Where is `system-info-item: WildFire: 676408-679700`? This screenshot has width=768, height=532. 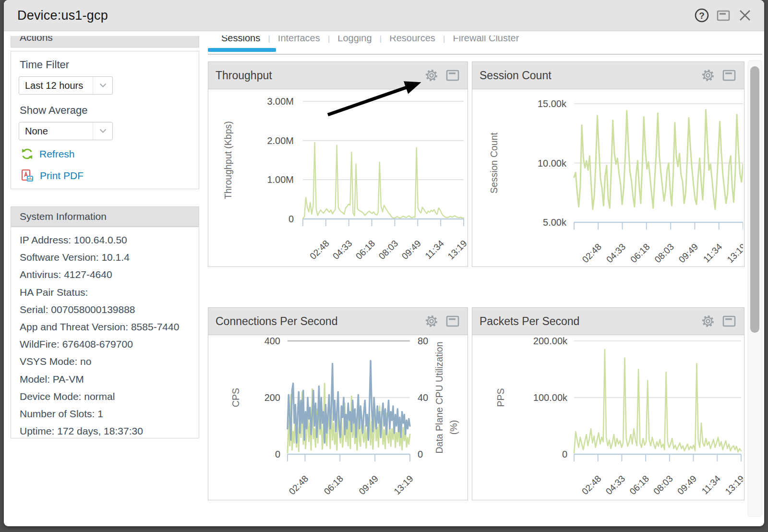 system-info-item: WildFire: 676408-679700 is located at coordinates (109, 344).